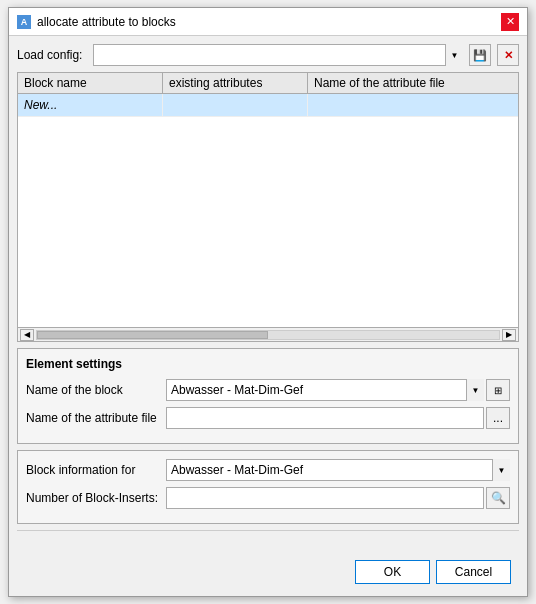 This screenshot has height=604, width=536. What do you see at coordinates (498, 390) in the screenshot?
I see `block-grid-button: ⊞` at bounding box center [498, 390].